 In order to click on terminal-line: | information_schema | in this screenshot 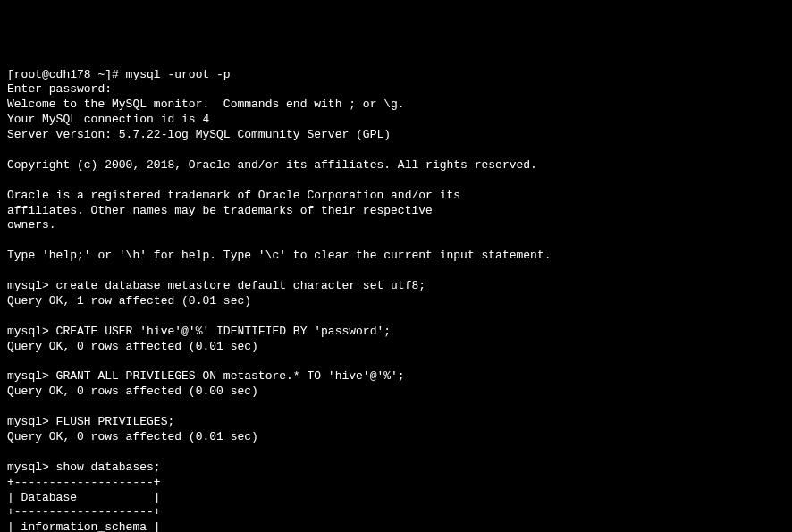, I will do `click(84, 526)`.